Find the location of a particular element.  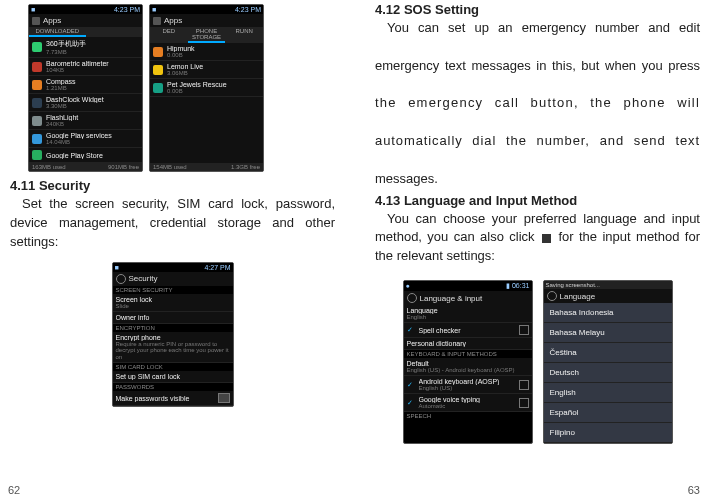

app-sub: 14.04MB is located at coordinates (92, 142).